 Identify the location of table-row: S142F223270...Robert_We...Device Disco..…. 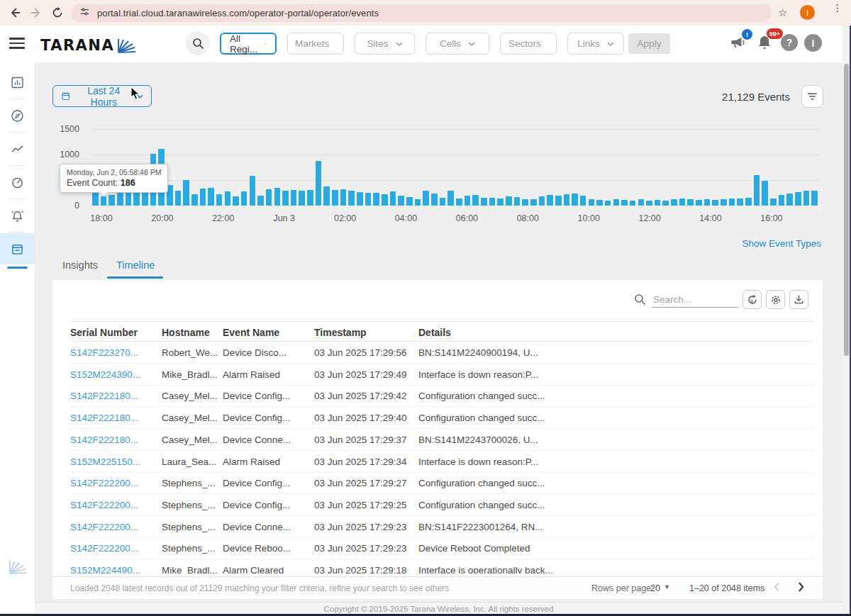
(441, 353).